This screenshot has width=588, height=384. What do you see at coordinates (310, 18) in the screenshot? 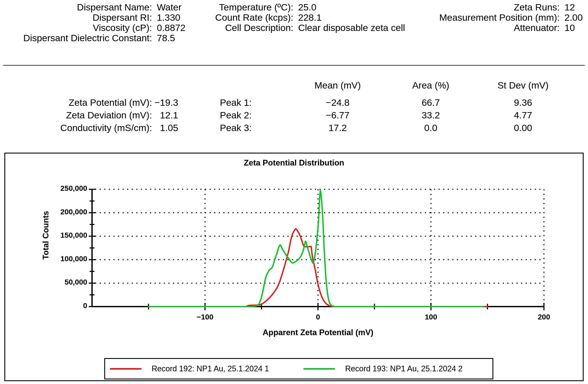
I see `count-rate-value: 228.1` at bounding box center [310, 18].